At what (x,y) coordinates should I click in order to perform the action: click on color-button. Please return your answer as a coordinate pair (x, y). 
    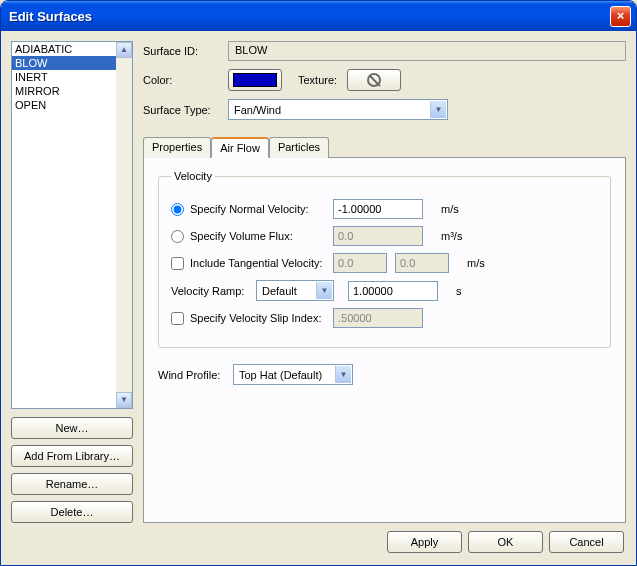
    Looking at the image, I should click on (255, 80).